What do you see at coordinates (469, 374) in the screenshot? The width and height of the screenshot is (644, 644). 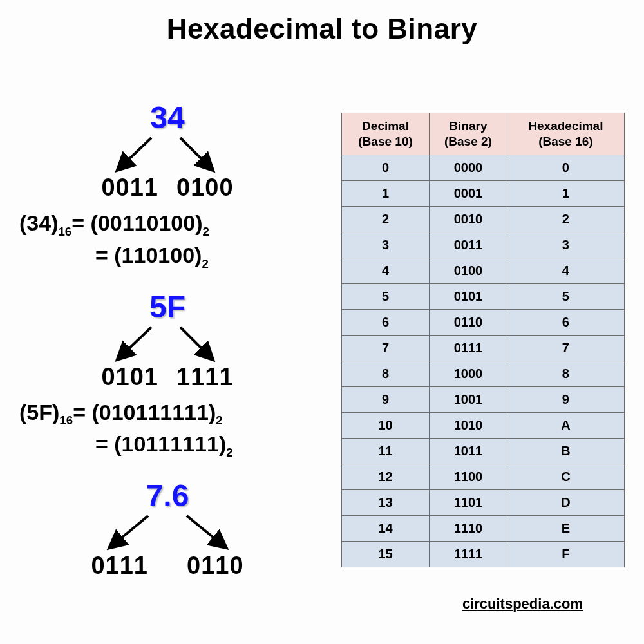 I see `table-cell: 1000` at bounding box center [469, 374].